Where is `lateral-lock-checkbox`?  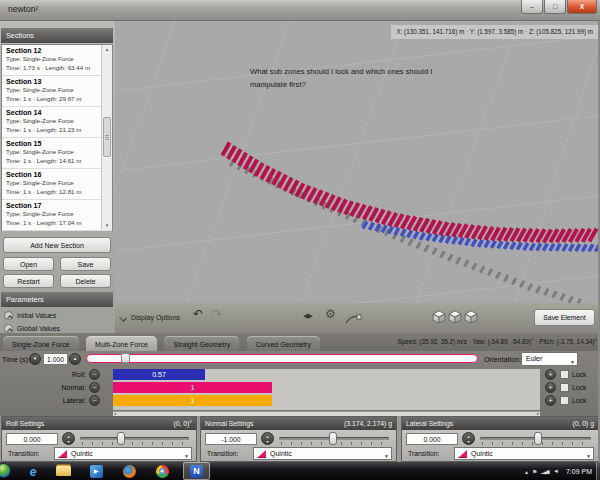
lateral-lock-checkbox is located at coordinates (564, 400).